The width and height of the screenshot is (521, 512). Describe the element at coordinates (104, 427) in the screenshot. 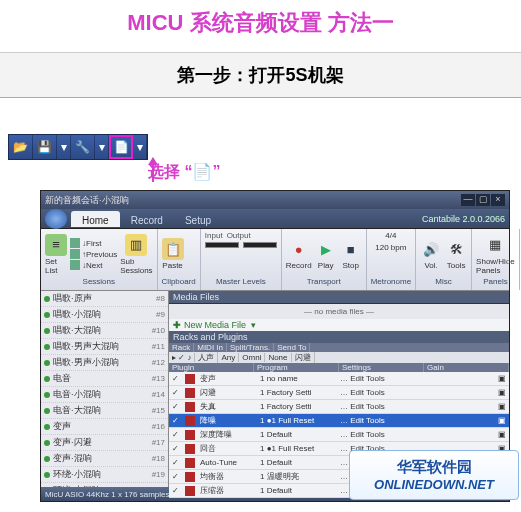

I see `sidebar-item: 变声#16` at that location.